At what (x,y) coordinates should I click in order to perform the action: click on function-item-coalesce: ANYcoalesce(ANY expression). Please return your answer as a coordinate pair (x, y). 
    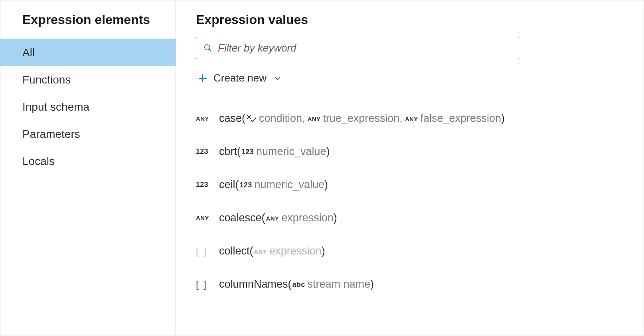
    Looking at the image, I should click on (408, 218).